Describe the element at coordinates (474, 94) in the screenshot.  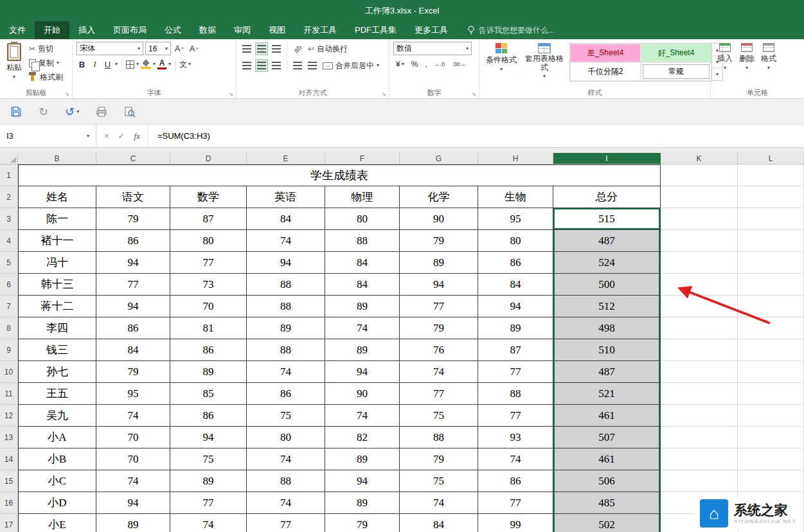
I see `number-dialog-launcher: ↘` at that location.